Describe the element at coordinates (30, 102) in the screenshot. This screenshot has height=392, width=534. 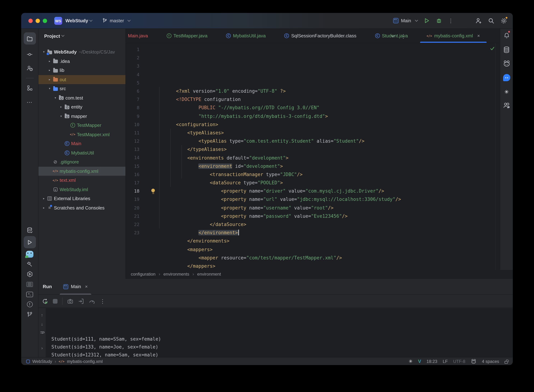
I see `more-icon: ⋯` at that location.